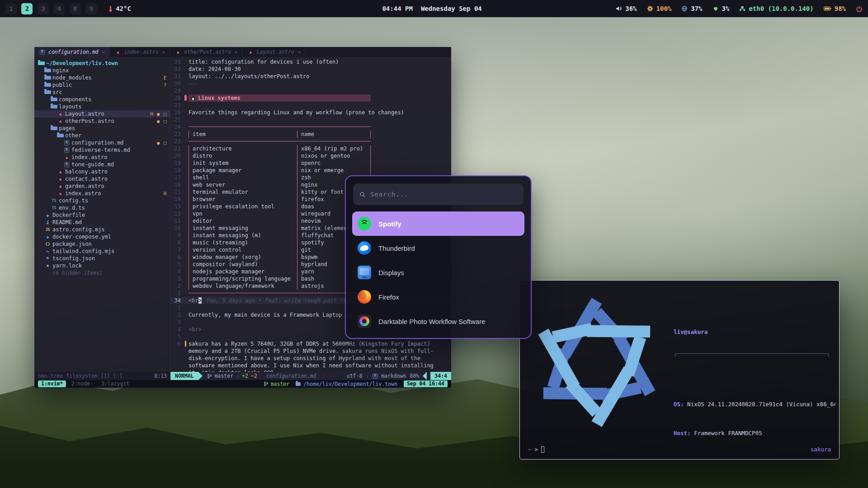 The height and width of the screenshot is (488, 868). What do you see at coordinates (52, 384) in the screenshot?
I see `tmux-window-tab: 1:nvim*` at bounding box center [52, 384].